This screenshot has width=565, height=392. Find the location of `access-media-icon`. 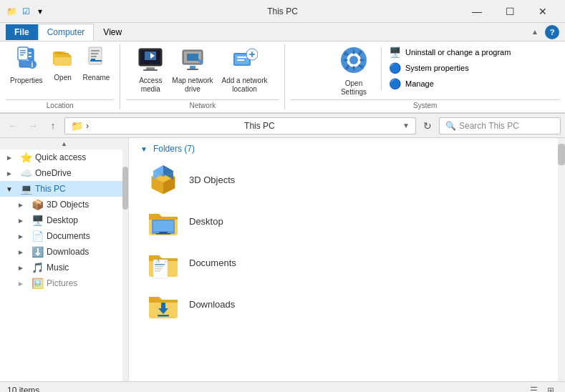

access-media-icon is located at coordinates (150, 60).